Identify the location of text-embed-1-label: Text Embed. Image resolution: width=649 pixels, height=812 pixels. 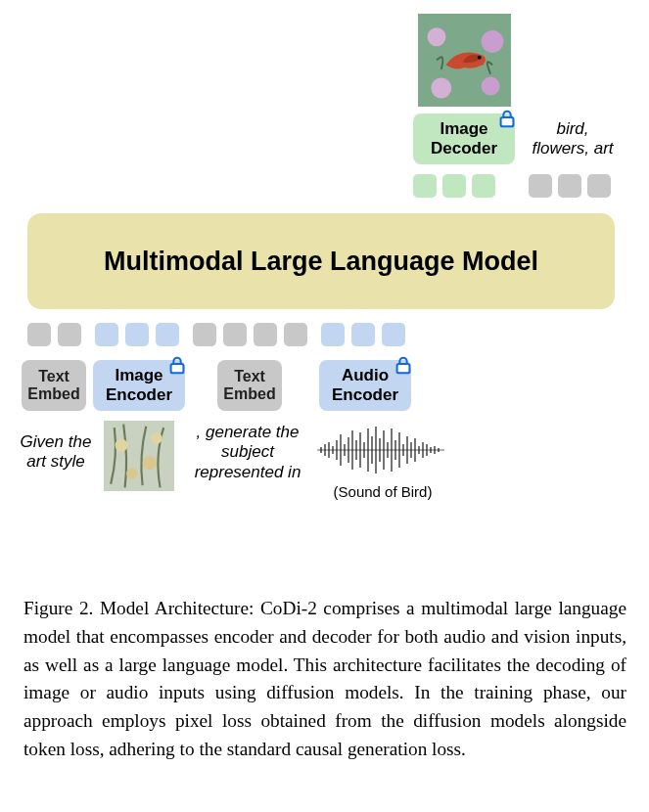
(53, 385).